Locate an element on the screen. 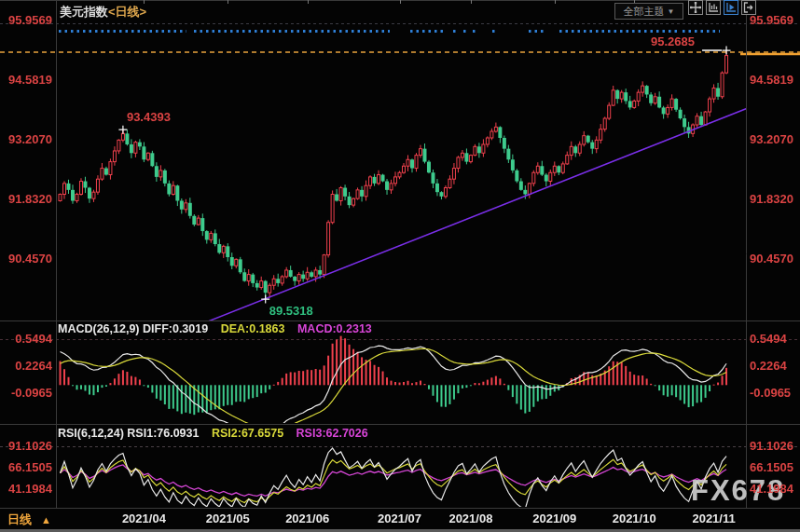 The height and width of the screenshot is (532, 800). theme-dropdown: 全部主题 ▼ is located at coordinates (649, 11).